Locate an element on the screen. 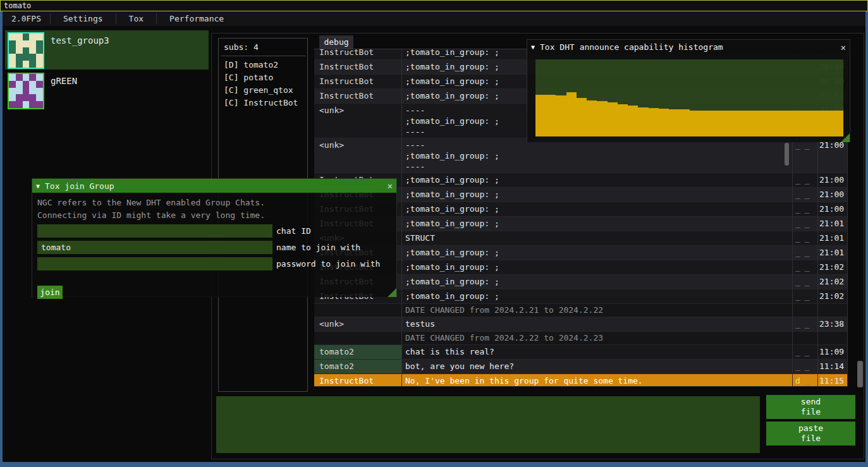  menu-performance: Performance is located at coordinates (197, 19).